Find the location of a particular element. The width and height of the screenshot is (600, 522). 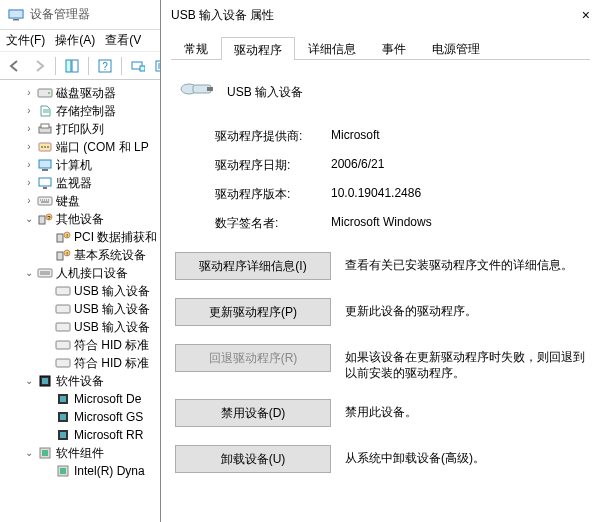

port-icon is located at coordinates (45, 147).